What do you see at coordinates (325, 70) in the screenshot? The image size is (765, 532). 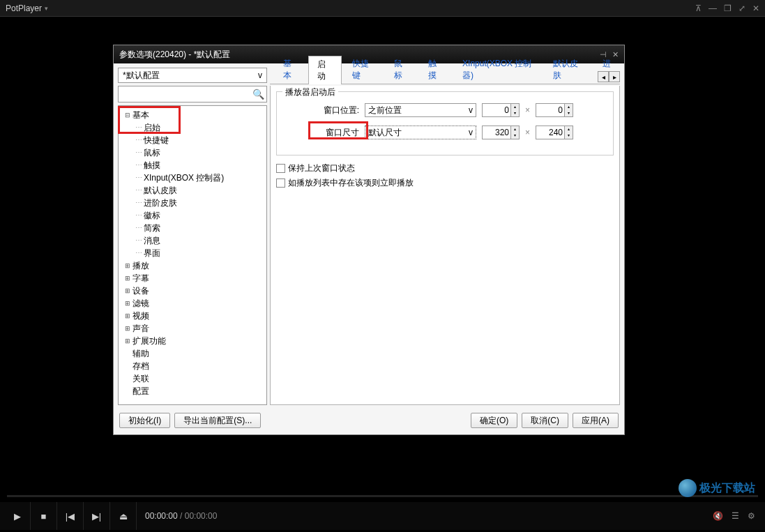 I see `tab: 启动` at bounding box center [325, 70].